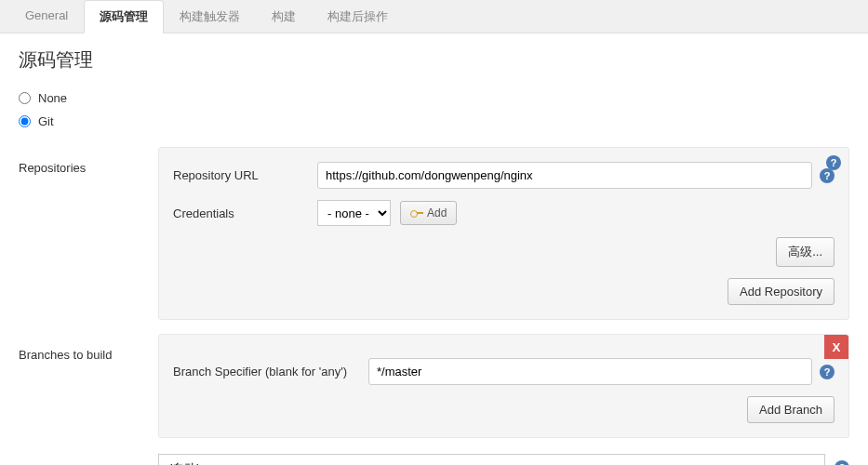 The height and width of the screenshot is (465, 868). Describe the element at coordinates (47, 17) in the screenshot. I see `tab-general: General` at that location.